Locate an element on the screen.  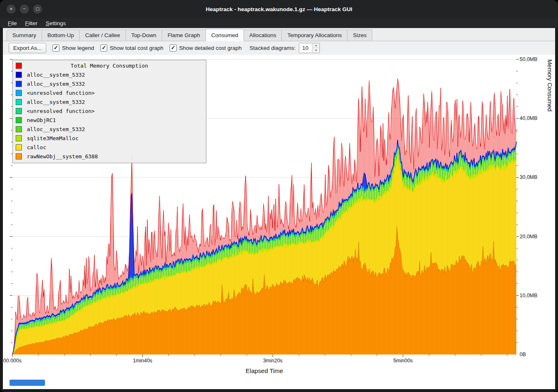
legend-item-label: rawNewObj__system_6388 is located at coordinates (62, 157).